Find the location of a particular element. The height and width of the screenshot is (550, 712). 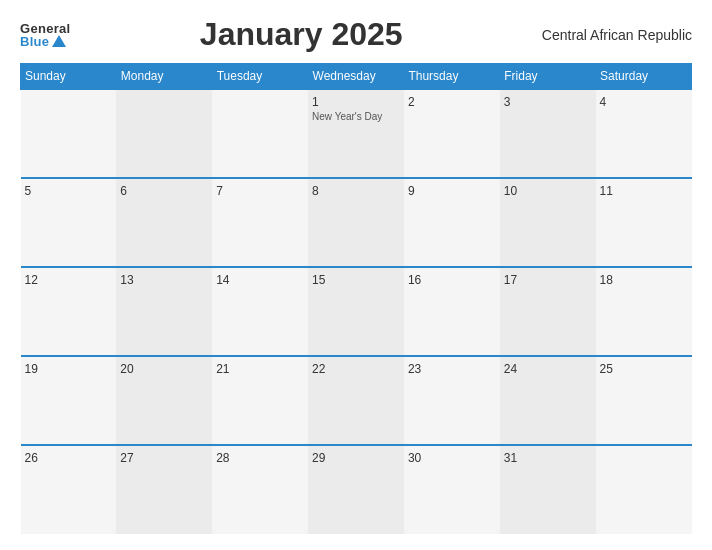

calendar-cell: 1New Year's Day is located at coordinates (356, 134).